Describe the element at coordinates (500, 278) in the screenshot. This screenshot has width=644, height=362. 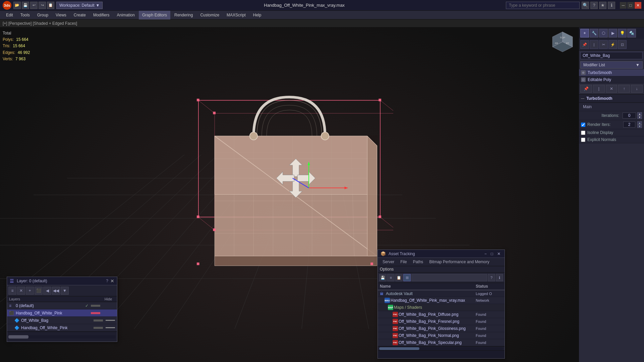
I see `asset-info-button: ℹ` at that location.